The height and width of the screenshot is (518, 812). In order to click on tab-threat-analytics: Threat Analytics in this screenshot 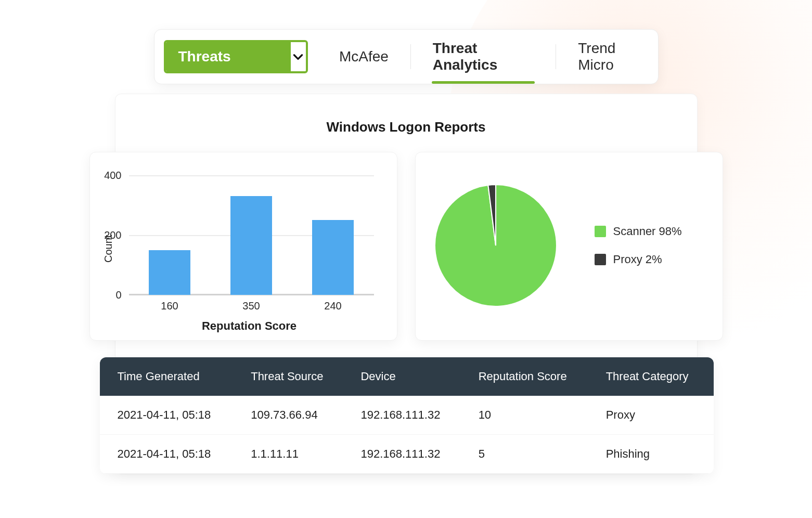, I will do `click(484, 57)`.